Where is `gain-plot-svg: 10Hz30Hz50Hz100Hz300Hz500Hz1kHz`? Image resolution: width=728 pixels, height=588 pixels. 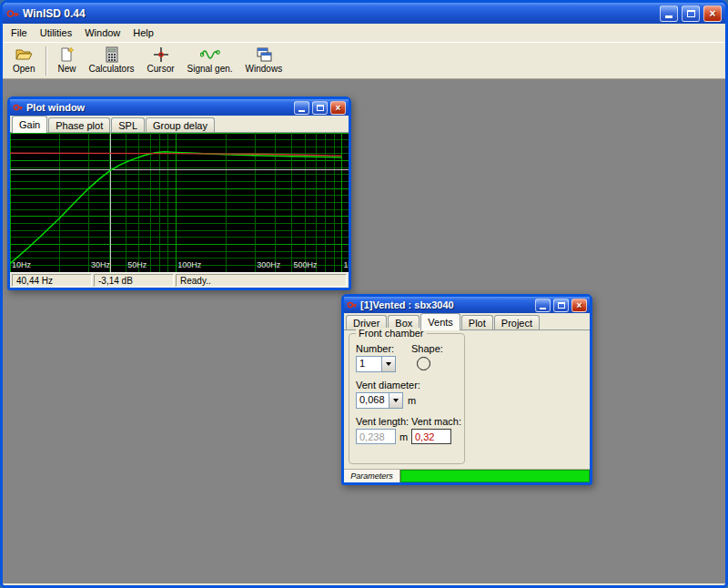 gain-plot-svg: 10Hz30Hz50Hz100Hz300Hz500Hz1kHz is located at coordinates (179, 202).